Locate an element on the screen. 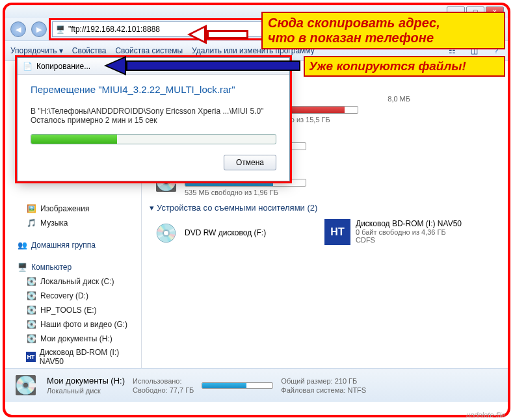 The height and width of the screenshot is (420, 513). annotation-text: Сюда скопировать адрес, is located at coordinates (384, 23).